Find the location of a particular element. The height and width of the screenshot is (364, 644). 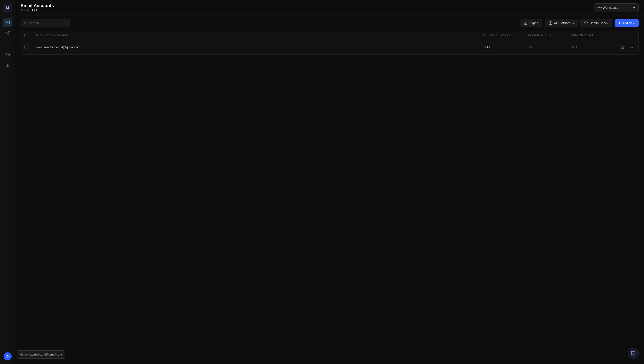

download-icon is located at coordinates (526, 23).